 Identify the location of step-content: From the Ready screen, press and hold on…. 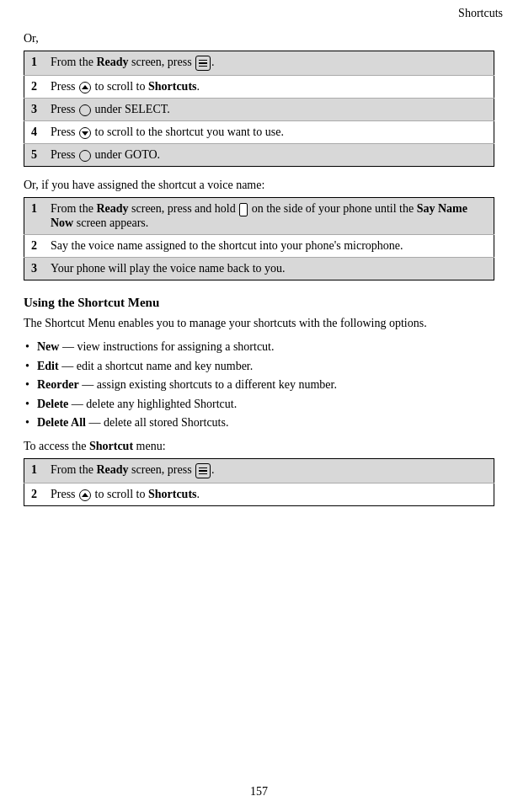
(270, 216).